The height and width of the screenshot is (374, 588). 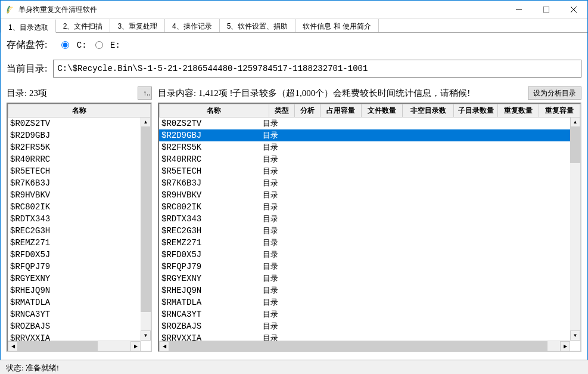 What do you see at coordinates (79, 336) in the screenshot?
I see `table-row: $RRVXXIA` at bounding box center [79, 336].